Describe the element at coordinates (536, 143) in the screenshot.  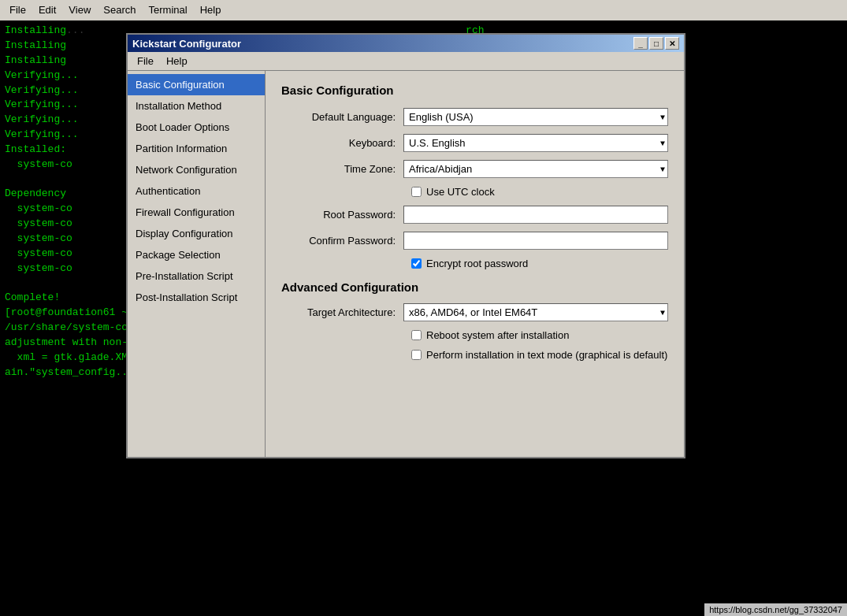
I see `keyboard-control: U.S. English French German Spanish ▼` at that location.